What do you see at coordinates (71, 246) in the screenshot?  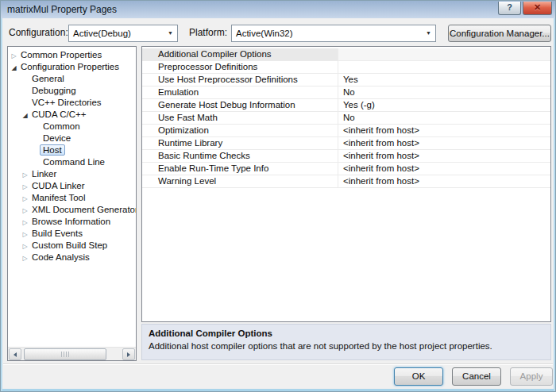 I see `tree-item-custom-build-step: Custom Build Step` at bounding box center [71, 246].